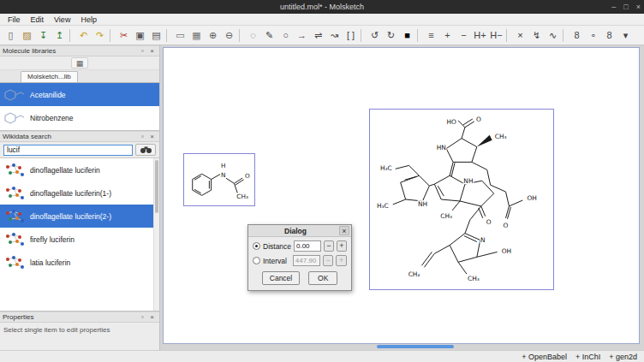 The height and width of the screenshot is (362, 644). I want to click on search-result-latia-luciferin: latia luciferin, so click(77, 262).